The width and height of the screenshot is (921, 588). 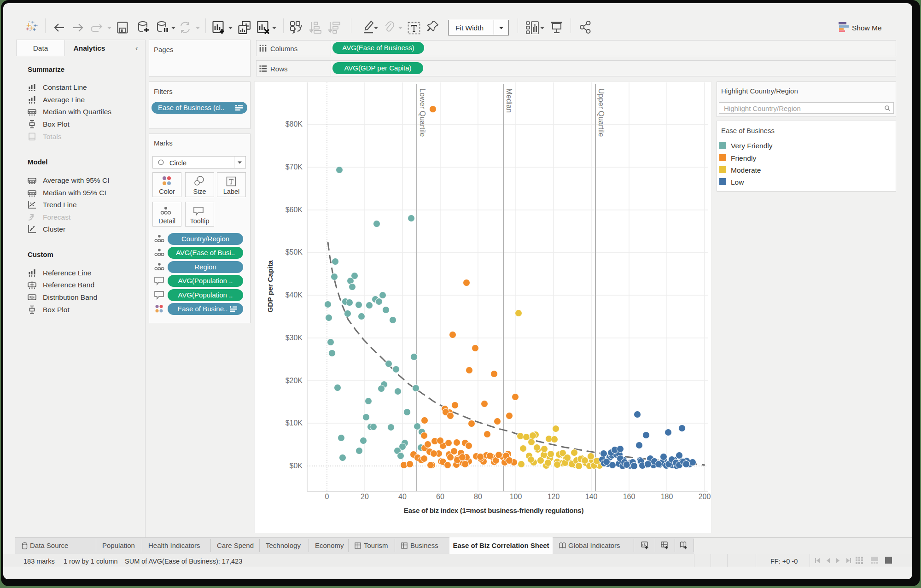 What do you see at coordinates (327, 496) in the screenshot?
I see `svg-text: 0` at bounding box center [327, 496].